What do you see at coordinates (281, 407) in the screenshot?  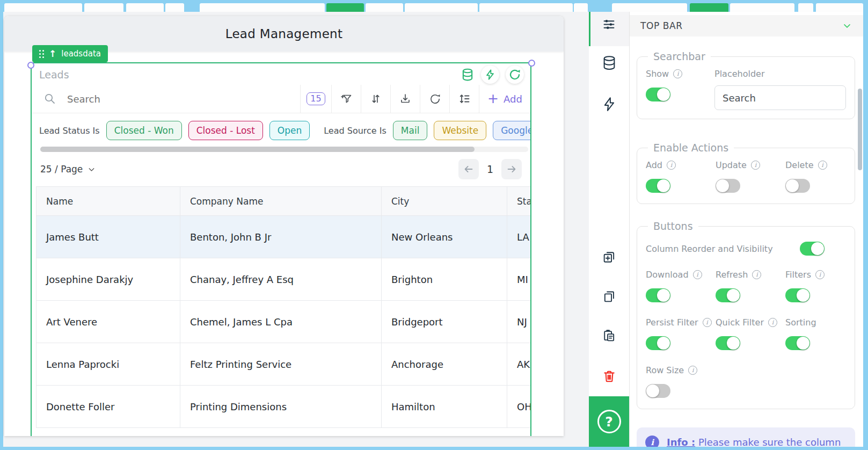 I see `cell-company: Printing Dimensions` at bounding box center [281, 407].